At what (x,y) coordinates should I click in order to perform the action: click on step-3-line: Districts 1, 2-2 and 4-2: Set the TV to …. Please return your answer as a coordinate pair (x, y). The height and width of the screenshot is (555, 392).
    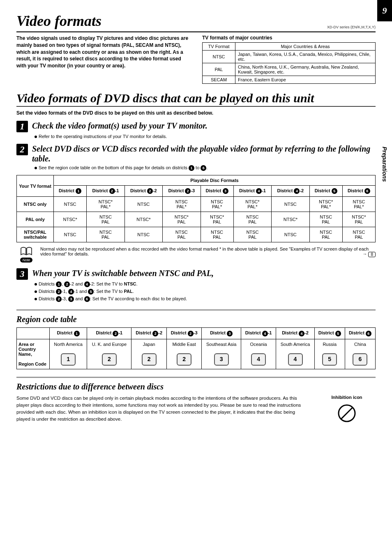
    Looking at the image, I should click on (205, 284).